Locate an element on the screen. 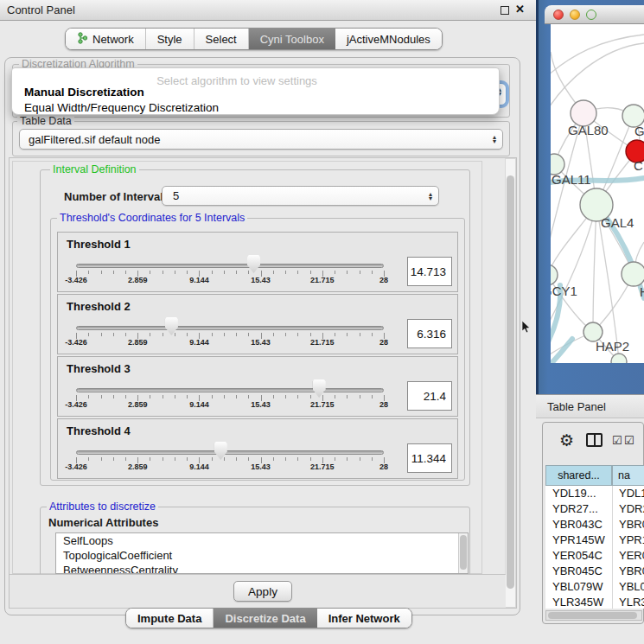 Image resolution: width=644 pixels, height=644 pixels. network-node-GCY1 is located at coordinates (554, 275).